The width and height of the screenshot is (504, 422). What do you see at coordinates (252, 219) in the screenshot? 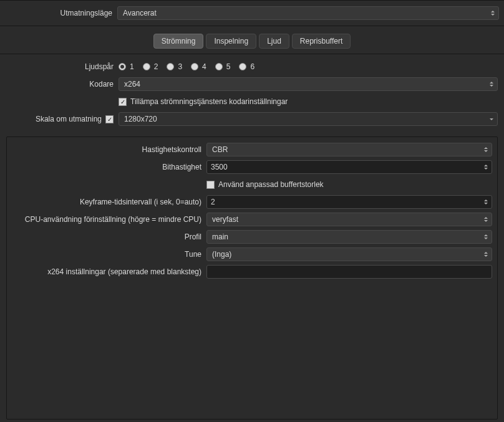
I see `cpu-preset-row: CPU-användning förinställning (högre = m…` at bounding box center [252, 219].